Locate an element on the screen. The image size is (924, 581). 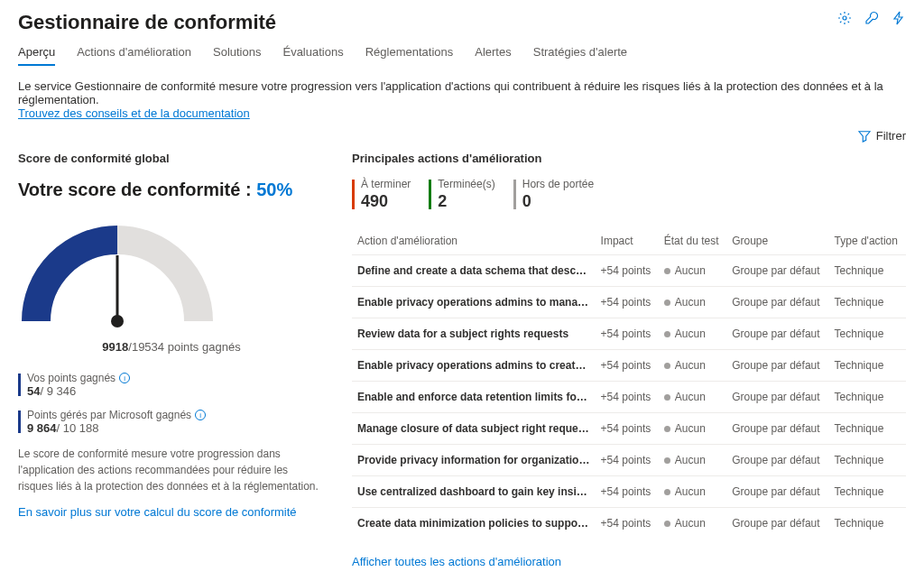
kpi-value: 490 is located at coordinates (386, 202).